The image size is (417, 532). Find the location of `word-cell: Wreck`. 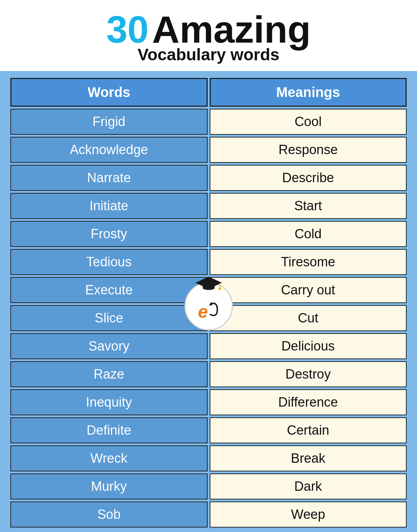

word-cell: Wreck is located at coordinates (109, 459).